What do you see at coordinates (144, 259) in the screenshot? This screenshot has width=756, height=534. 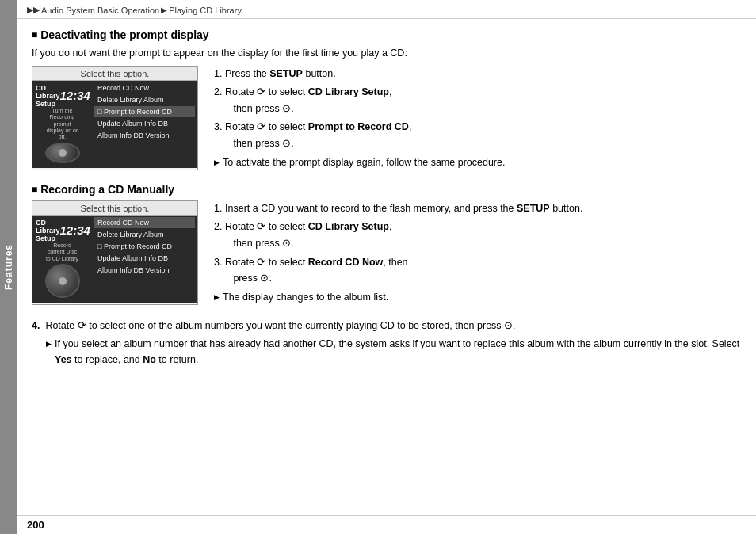 I see `section2-display-right: Record CD Now Delete Library Album □ Pro…` at bounding box center [144, 259].